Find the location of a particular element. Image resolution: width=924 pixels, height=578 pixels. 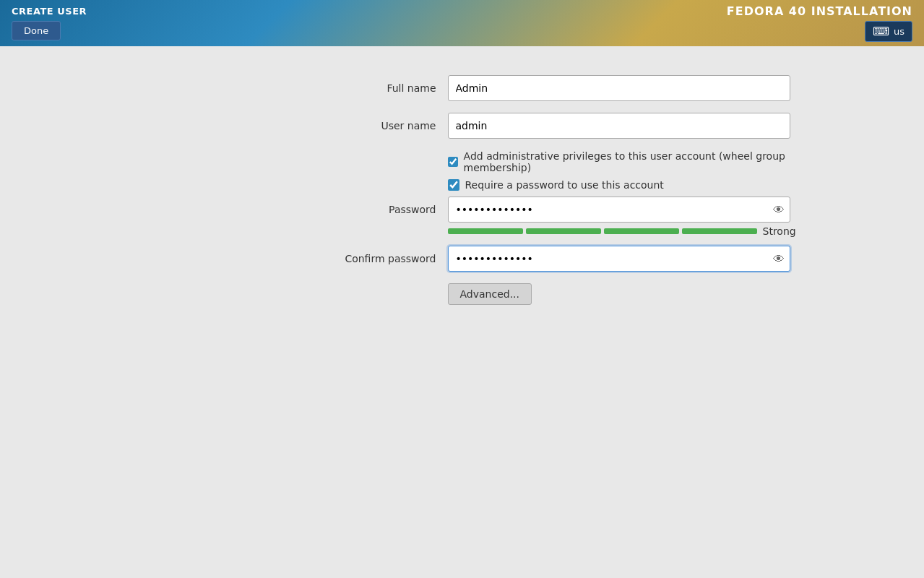

fedora-title: FEDORA 40 INSTALLATION is located at coordinates (819, 12).